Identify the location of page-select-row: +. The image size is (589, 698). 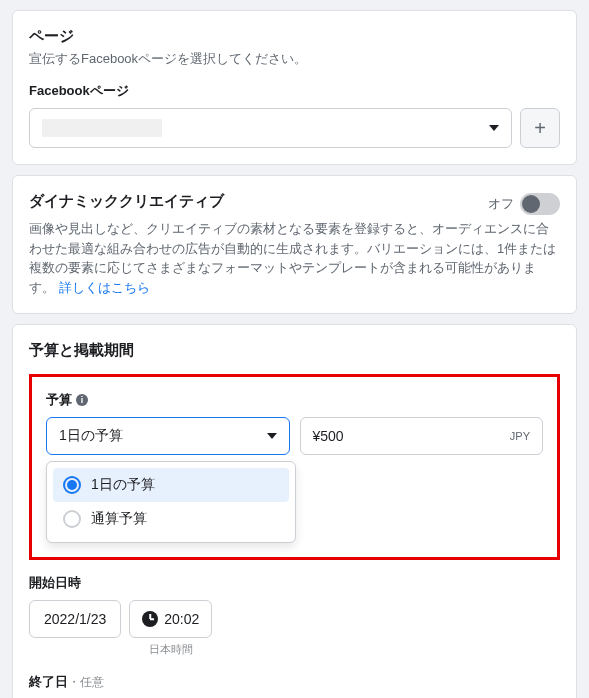
(294, 128).